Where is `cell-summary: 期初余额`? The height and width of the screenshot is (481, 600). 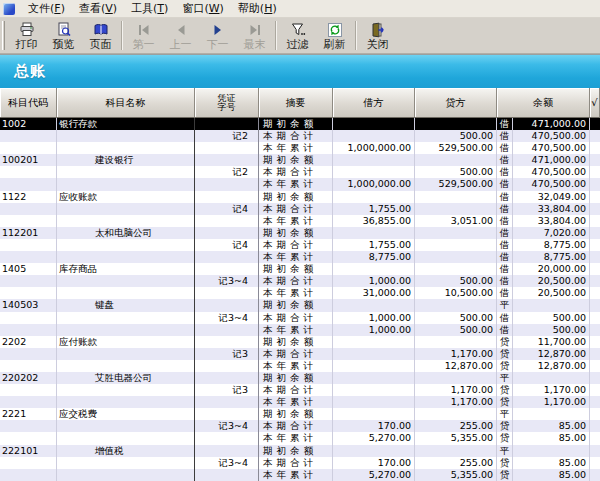
cell-summary: 期初余额 is located at coordinates (296, 305).